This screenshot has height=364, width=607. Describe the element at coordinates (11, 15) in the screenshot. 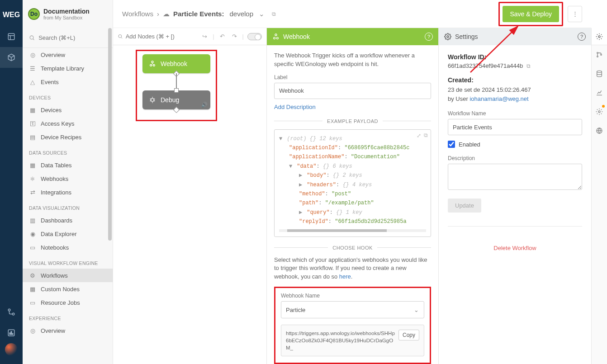

I see `logo: WEG` at that location.